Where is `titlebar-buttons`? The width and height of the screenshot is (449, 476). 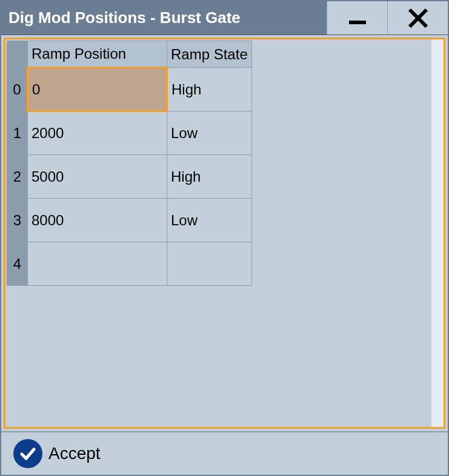 titlebar-buttons is located at coordinates (387, 18).